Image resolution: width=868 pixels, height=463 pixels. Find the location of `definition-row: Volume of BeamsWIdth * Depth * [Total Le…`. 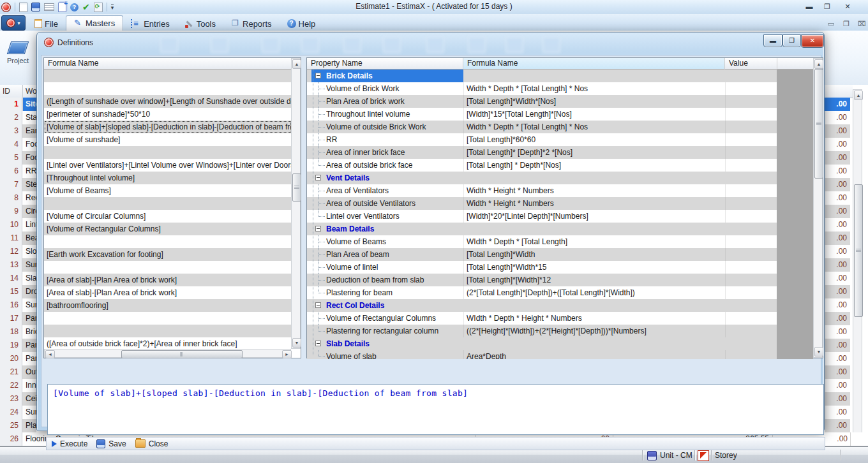

definition-row: Volume of BeamsWIdth * Depth * [Total Le… is located at coordinates (542, 242).